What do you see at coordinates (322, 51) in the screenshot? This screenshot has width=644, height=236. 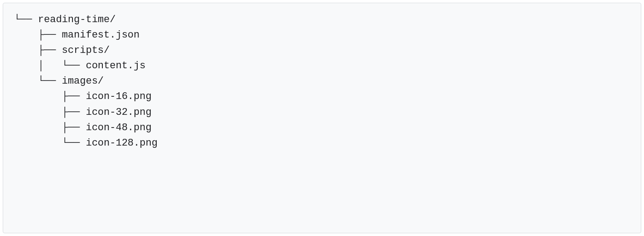 I see `tree-line-scripts-dir: ├── scripts/` at bounding box center [322, 51].